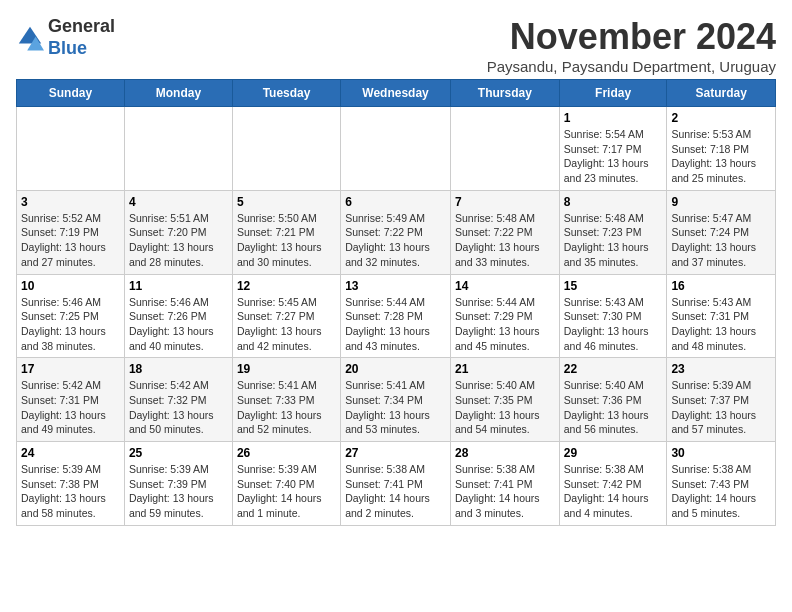 This screenshot has width=792, height=612. Describe the element at coordinates (396, 202) in the screenshot. I see `day-number: 6` at that location.